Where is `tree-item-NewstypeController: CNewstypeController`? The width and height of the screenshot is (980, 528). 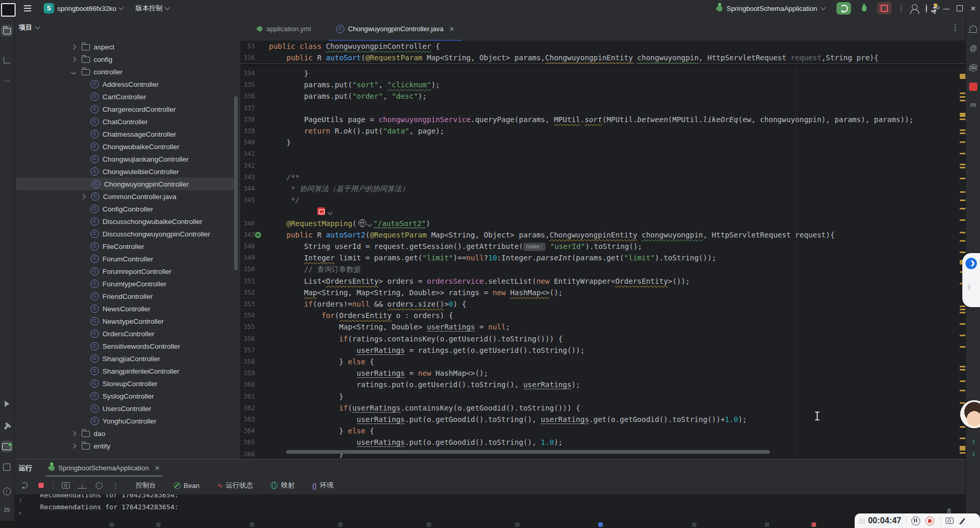
tree-item-NewstypeController: CNewstypeController is located at coordinates (127, 321).